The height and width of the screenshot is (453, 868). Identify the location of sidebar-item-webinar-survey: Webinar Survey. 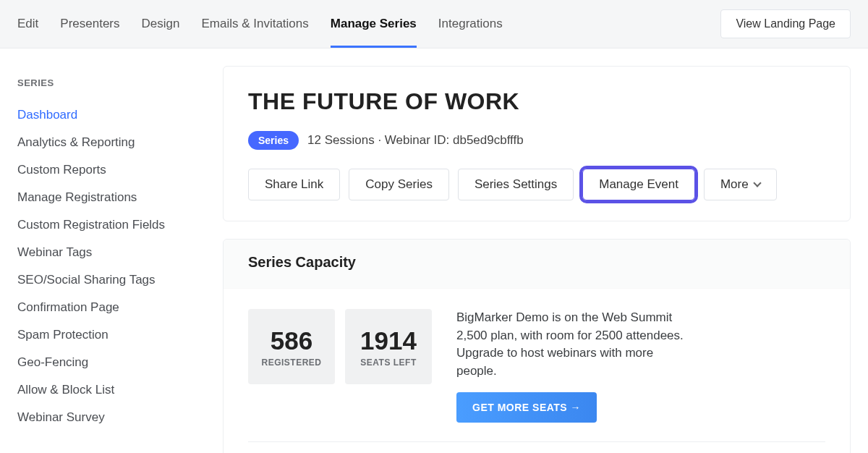
(109, 418).